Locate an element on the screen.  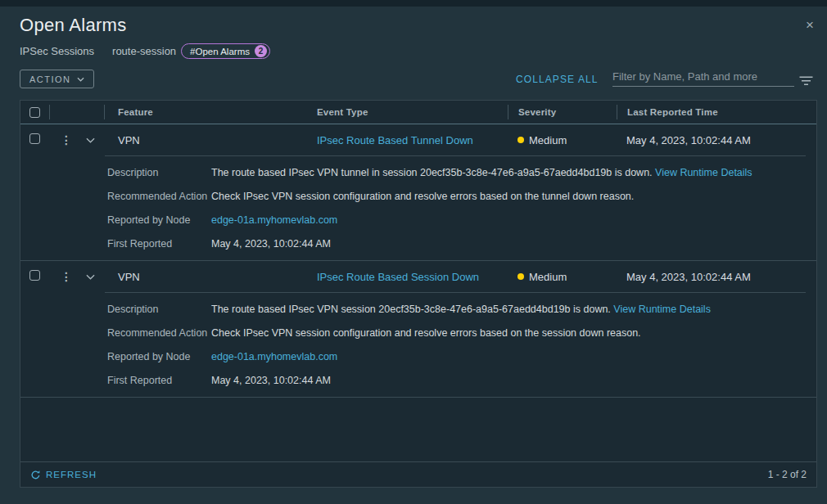
breadcrumb-item-route-session: route-session is located at coordinates (144, 51).